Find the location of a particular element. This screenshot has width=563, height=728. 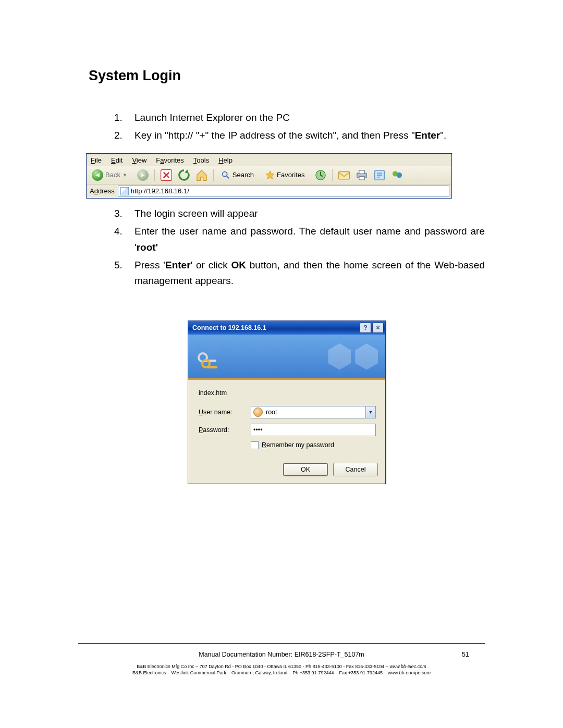

step-4-root: root' is located at coordinates (147, 247).